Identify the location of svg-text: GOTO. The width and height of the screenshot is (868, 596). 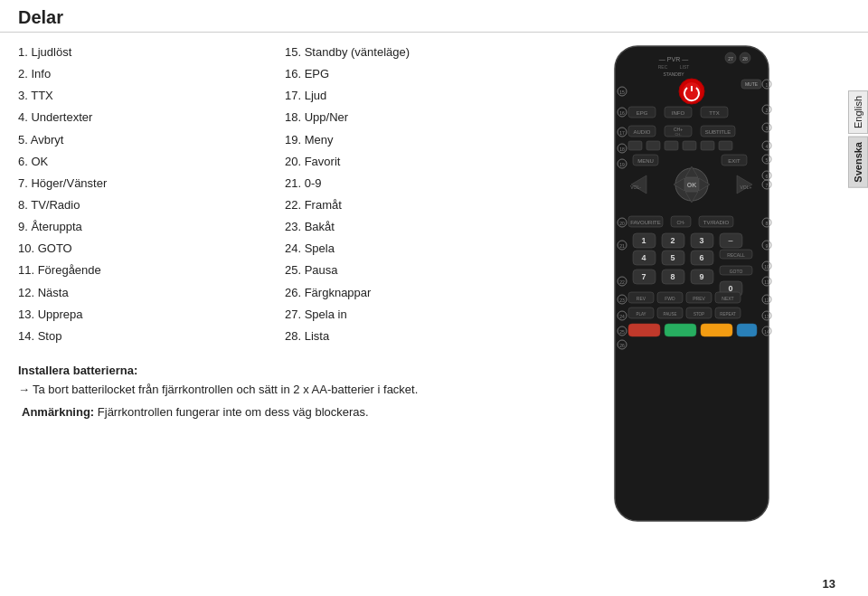
(736, 271).